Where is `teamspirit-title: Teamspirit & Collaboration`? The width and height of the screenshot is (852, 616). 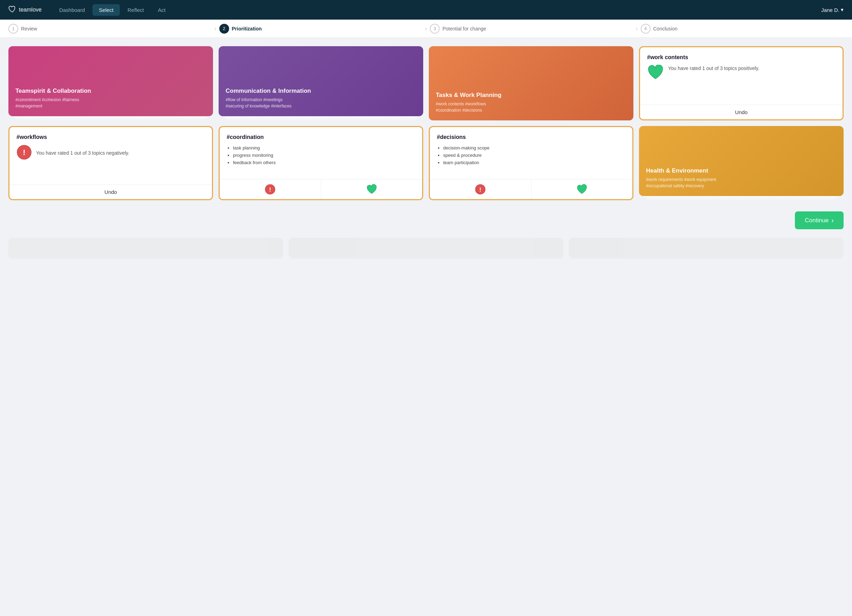 teamspirit-title: Teamspirit & Collaboration is located at coordinates (110, 91).